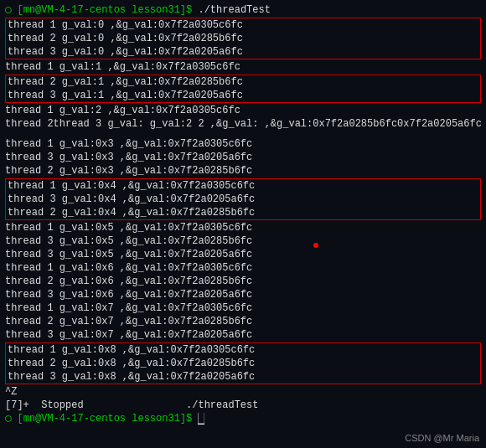 This screenshot has height=448, width=486. I want to click on prompt-line-start: ◯ [mn@VM-4-17-centos lesson31]$ ./thread…, so click(243, 10).